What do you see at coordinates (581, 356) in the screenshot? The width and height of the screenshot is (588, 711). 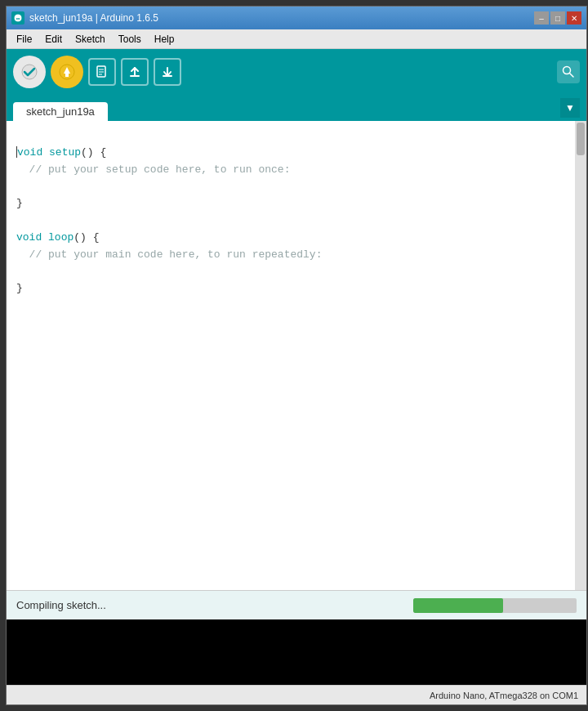 I see `vertical-scrollbar` at bounding box center [581, 356].